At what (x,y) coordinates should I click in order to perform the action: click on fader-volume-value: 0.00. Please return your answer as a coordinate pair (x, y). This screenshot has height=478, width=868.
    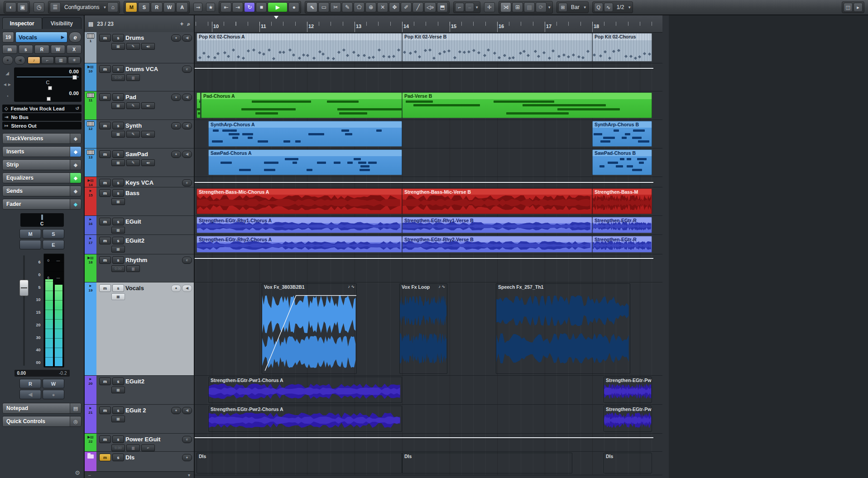
    Looking at the image, I should click on (22, 373).